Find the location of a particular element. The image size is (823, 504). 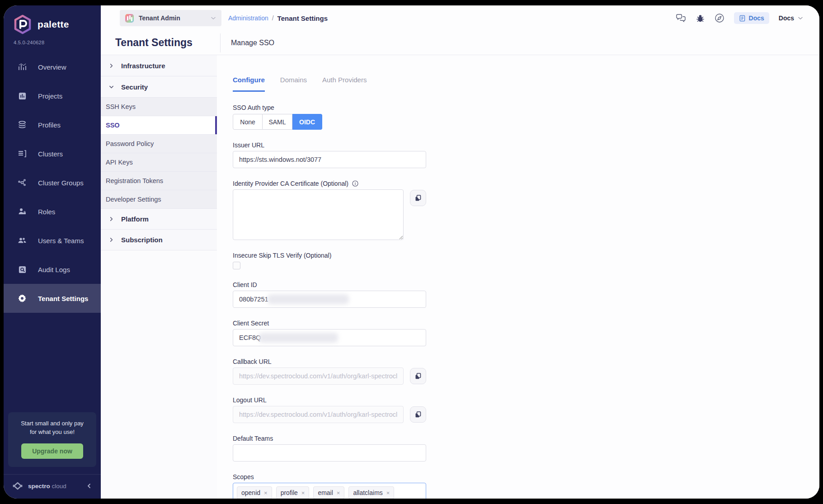

sidebar-item-users-teams: Users & Teams is located at coordinates (52, 240).